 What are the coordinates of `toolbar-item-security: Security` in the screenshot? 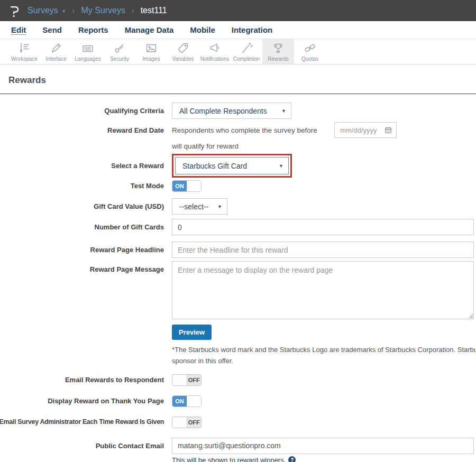 It's located at (120, 52).